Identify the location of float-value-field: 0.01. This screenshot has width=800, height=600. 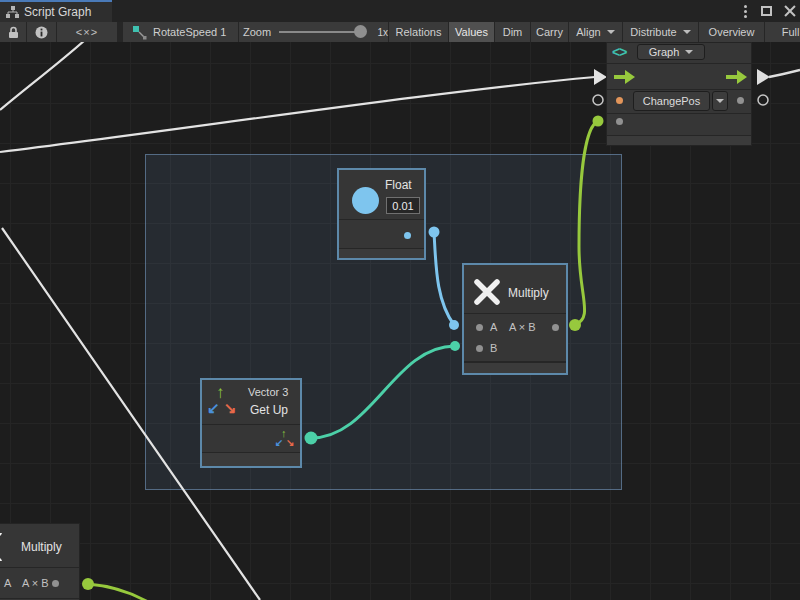
(403, 206).